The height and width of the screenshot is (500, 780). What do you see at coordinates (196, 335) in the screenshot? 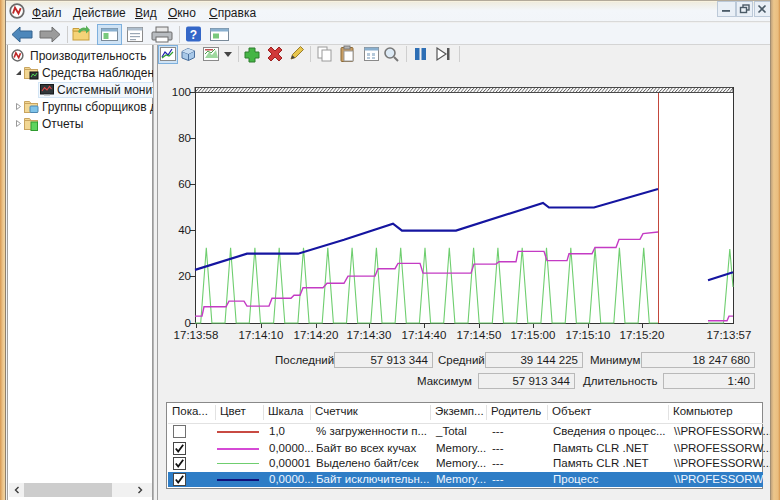
I see `svg-text: 17:13:58` at bounding box center [196, 335].